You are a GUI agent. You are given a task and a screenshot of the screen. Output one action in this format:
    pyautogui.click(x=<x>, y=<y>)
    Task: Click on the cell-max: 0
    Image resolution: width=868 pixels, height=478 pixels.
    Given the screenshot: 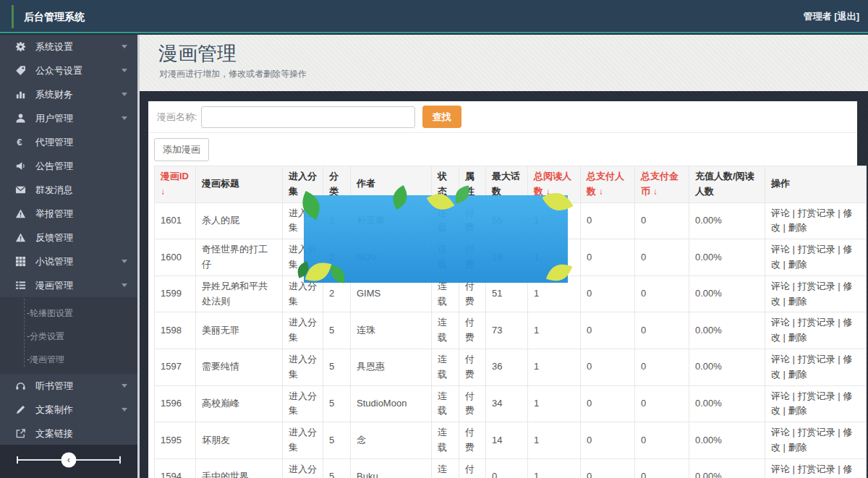 What is the action you would take?
    pyautogui.click(x=507, y=469)
    